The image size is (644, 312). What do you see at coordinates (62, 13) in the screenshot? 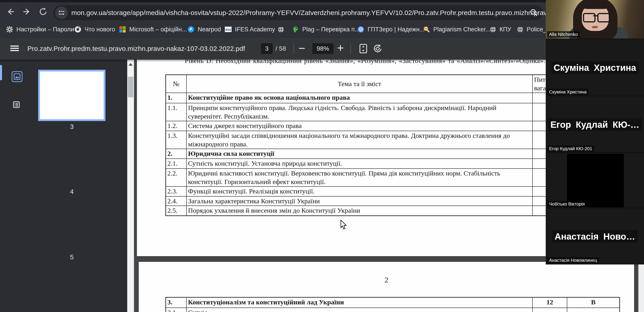
I see `site-info-icon` at bounding box center [62, 13].